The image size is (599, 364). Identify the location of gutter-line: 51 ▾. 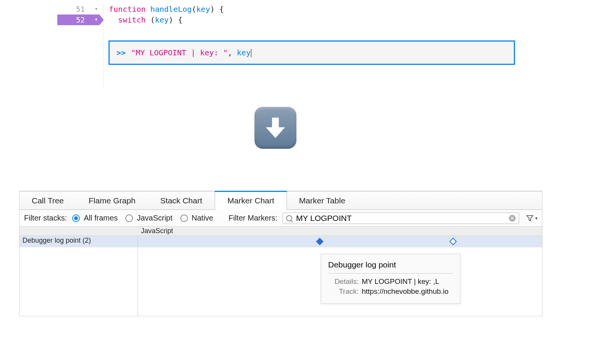
(78, 9).